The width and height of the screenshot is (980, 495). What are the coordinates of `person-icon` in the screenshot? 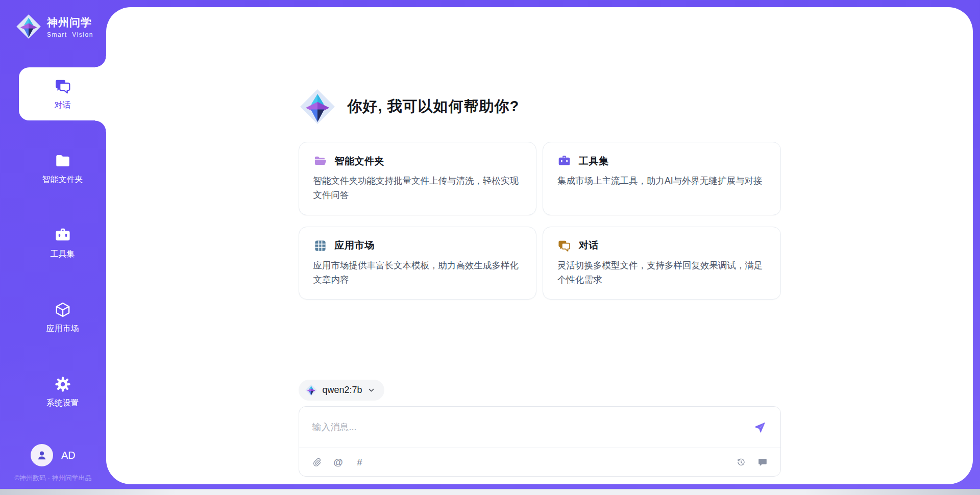 It's located at (42, 455).